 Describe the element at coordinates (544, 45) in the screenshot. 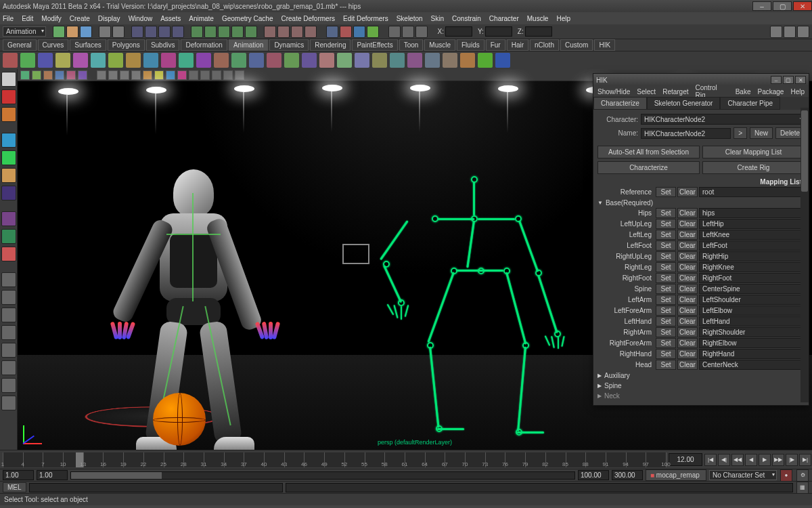

I see `shelf-tab-ncloth: nCloth` at that location.